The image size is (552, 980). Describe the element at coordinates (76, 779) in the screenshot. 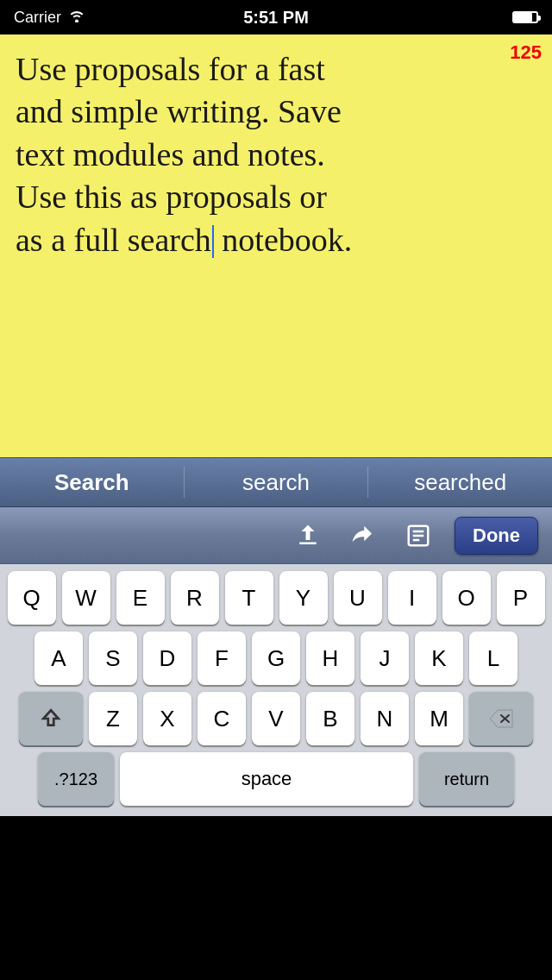

I see `numbers-key: .?123` at that location.